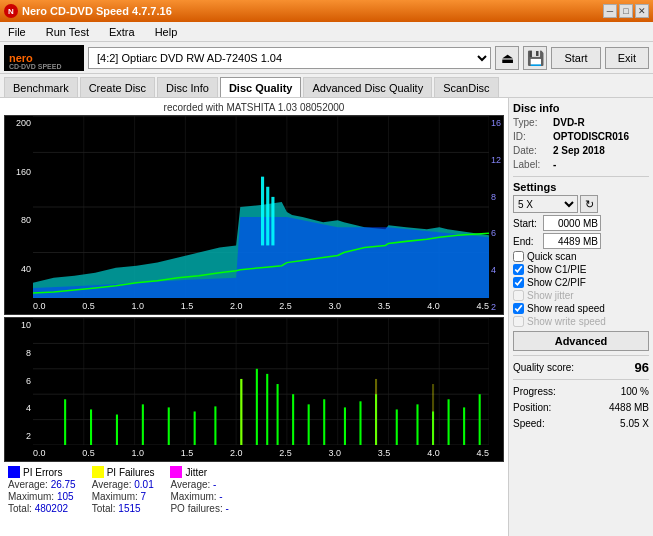  Describe the element at coordinates (576, 58) in the screenshot. I see `start-button: Start` at that location.